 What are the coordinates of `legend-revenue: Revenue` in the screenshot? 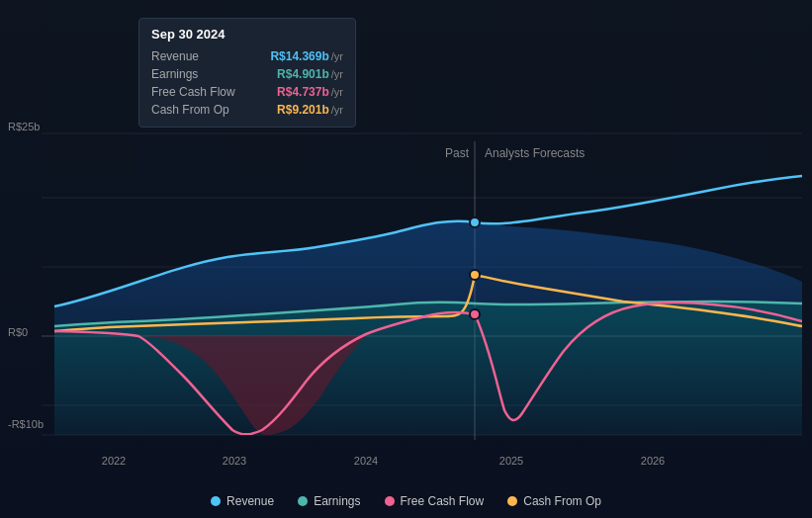 It's located at (242, 501).